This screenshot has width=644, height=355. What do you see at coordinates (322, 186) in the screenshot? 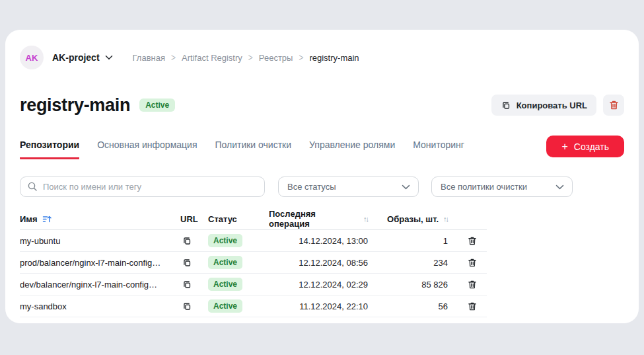
I see `filters-row: Все статусы Все политики очистки` at bounding box center [322, 186].